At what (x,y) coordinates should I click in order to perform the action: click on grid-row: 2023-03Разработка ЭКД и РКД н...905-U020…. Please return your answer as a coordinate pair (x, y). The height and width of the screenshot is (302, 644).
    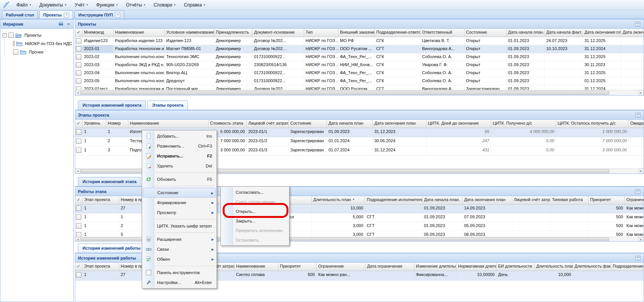
    Looking at the image, I should click on (359, 65).